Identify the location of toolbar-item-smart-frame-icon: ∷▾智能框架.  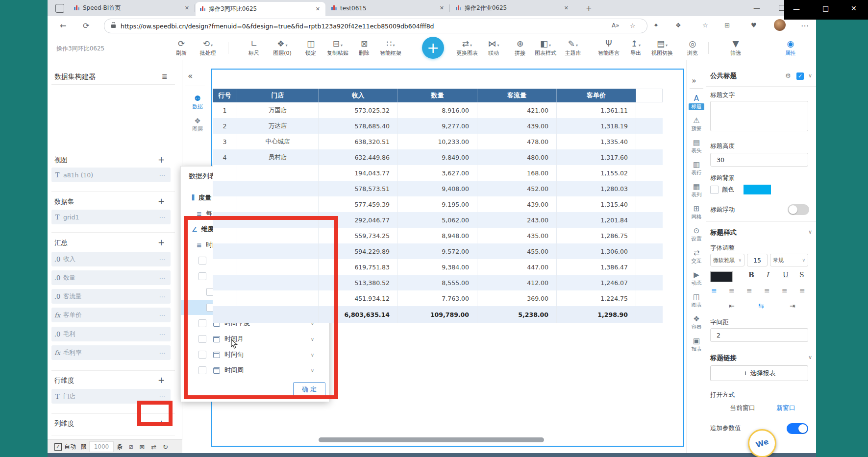
(391, 48).